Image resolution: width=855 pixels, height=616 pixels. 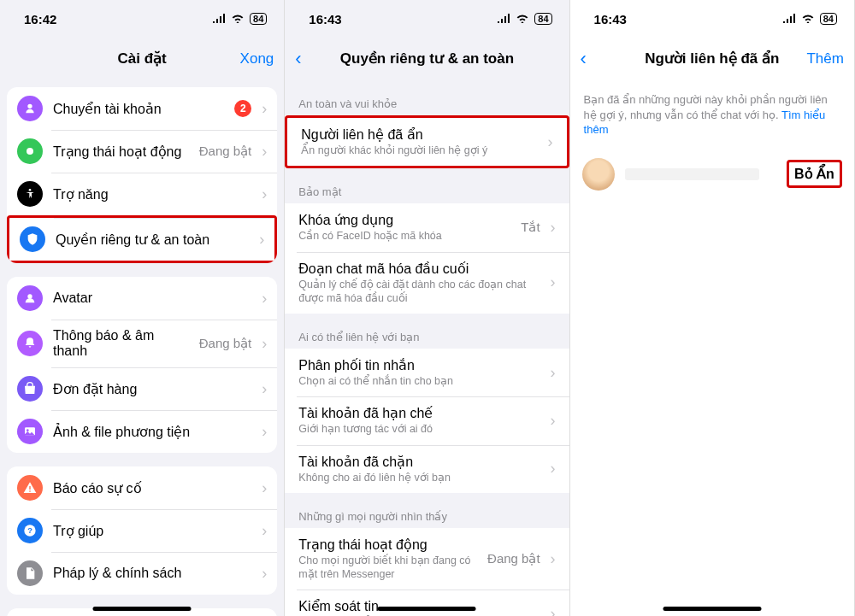 What do you see at coordinates (427, 97) in the screenshot?
I see `section-header: An toàn và vui khỏe` at bounding box center [427, 97].